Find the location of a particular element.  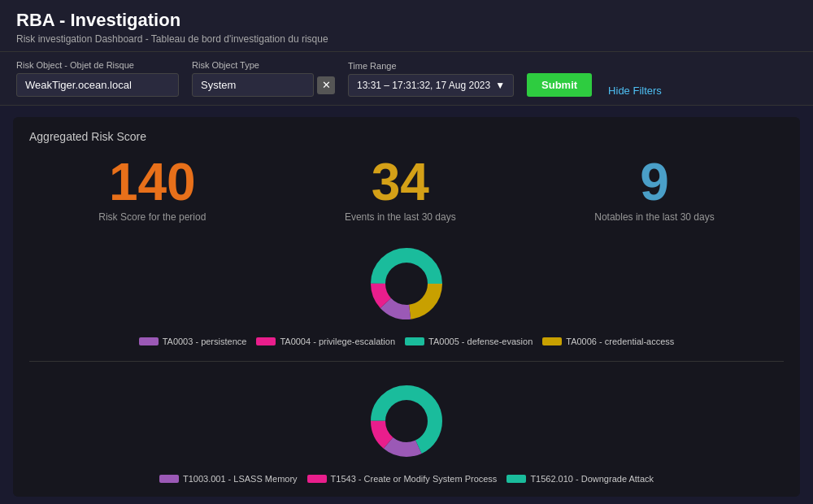

risk-score-block: 140 Risk Score for the period is located at coordinates (152, 189).